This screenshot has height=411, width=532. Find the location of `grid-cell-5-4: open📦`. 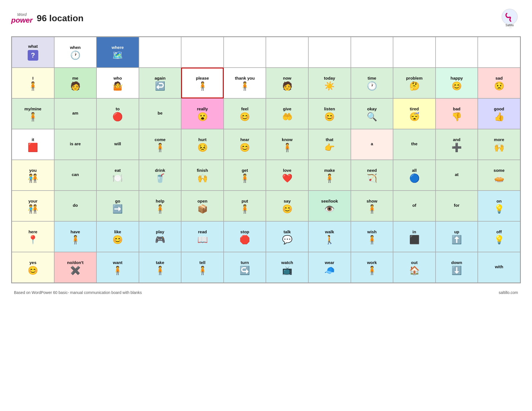

grid-cell-5-4: open📦 is located at coordinates (202, 206).